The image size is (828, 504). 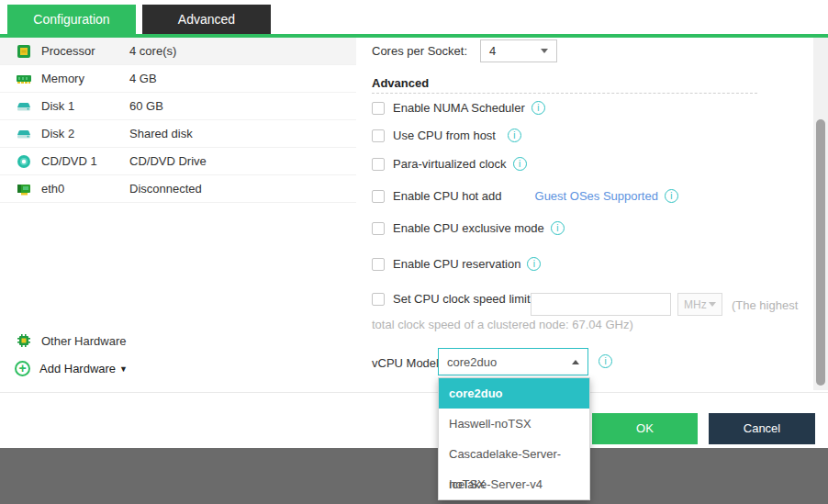 I want to click on hardware-row-processor: Processor 4 core(s), so click(x=178, y=51).